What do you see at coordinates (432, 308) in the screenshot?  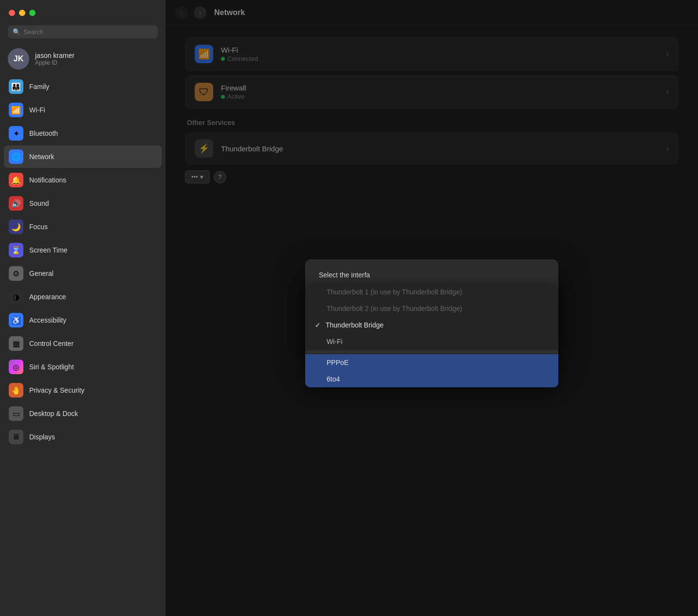 I see `dropdown-item-tb2: Thunderbolt 2 (in use by Thunderbolt Bri…` at bounding box center [432, 308].